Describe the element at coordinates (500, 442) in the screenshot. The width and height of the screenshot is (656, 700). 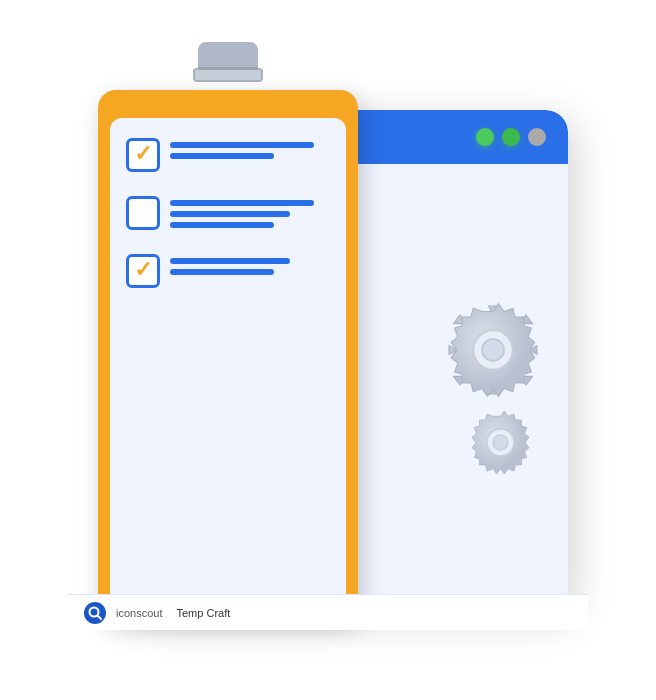
I see `gear-small-icon` at that location.